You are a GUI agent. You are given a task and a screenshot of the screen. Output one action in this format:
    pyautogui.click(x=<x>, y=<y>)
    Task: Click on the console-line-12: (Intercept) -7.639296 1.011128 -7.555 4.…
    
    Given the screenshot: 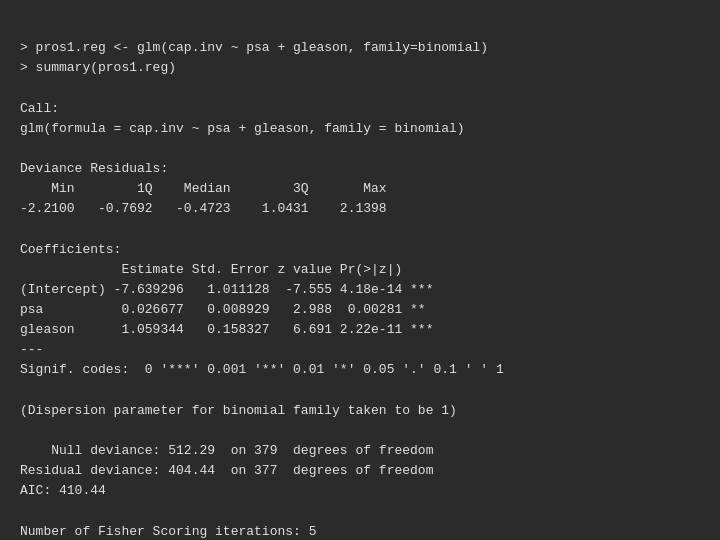 What is the action you would take?
    pyautogui.click(x=360, y=290)
    